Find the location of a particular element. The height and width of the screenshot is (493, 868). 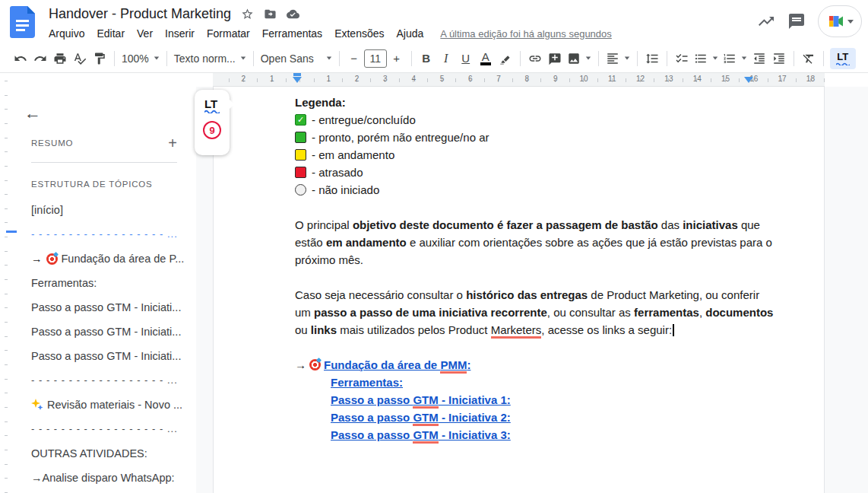

redo-button is located at coordinates (40, 59).